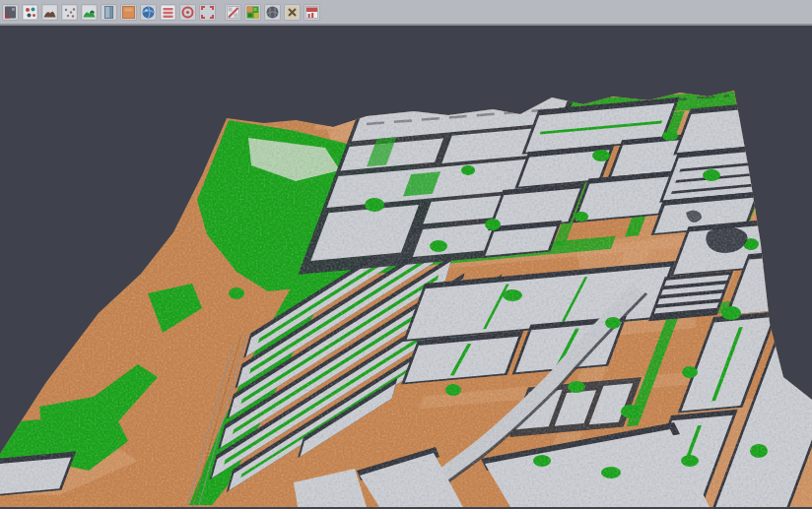  Describe the element at coordinates (148, 12) in the screenshot. I see `globe-icon` at that location.